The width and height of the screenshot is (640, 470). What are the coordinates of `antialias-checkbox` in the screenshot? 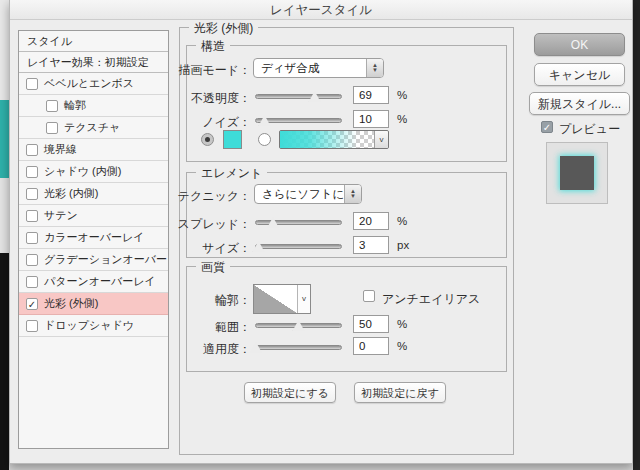 It's located at (369, 296).